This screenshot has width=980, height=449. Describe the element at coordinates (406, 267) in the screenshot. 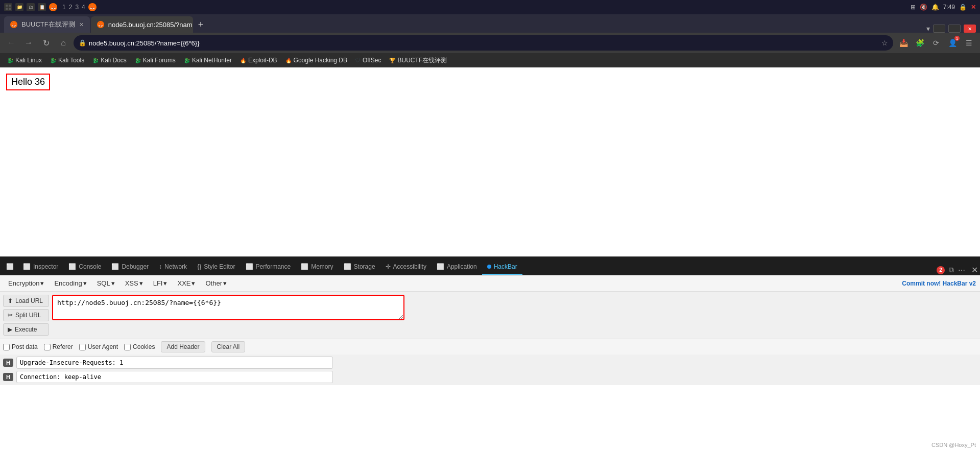

I see `devtools-tab-accessibility: ✛ Accessibility` at that location.